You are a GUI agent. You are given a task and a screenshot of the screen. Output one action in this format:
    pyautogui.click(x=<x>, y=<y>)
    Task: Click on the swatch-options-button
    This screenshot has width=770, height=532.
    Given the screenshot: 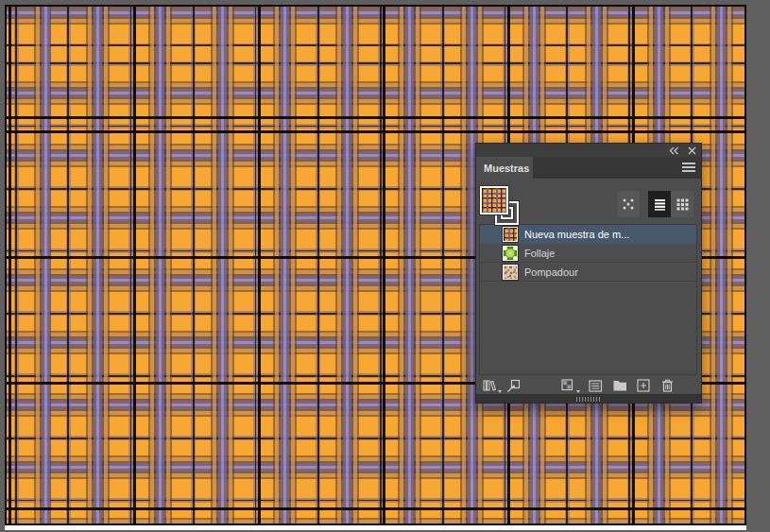 What is the action you would take?
    pyautogui.click(x=595, y=386)
    